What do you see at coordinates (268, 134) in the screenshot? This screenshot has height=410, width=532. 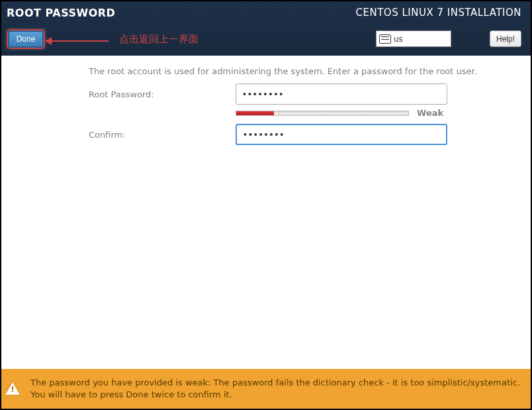 I see `confirm-password-row: Confirm:` at bounding box center [268, 134].